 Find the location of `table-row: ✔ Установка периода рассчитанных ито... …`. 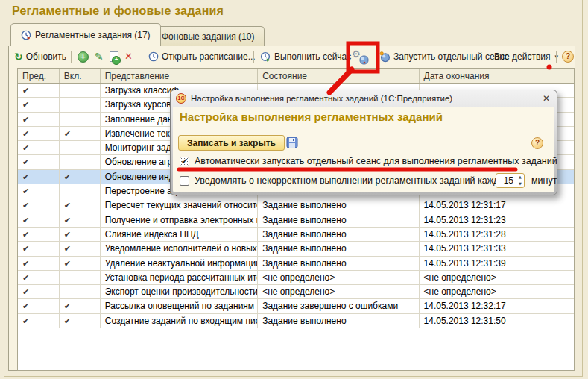

table-row: ✔ Установка периода рассчитанных ито... … is located at coordinates (296, 278).